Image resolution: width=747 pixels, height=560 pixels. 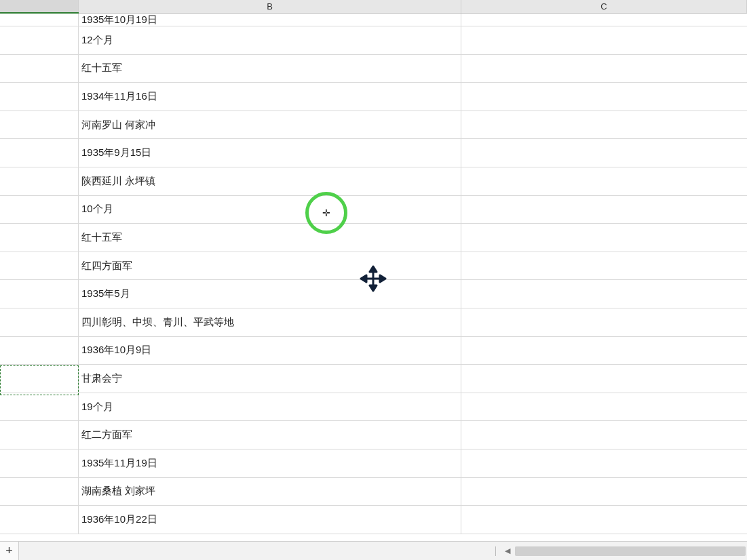 I want to click on table-row: 1935年10月19日, so click(x=373, y=20).